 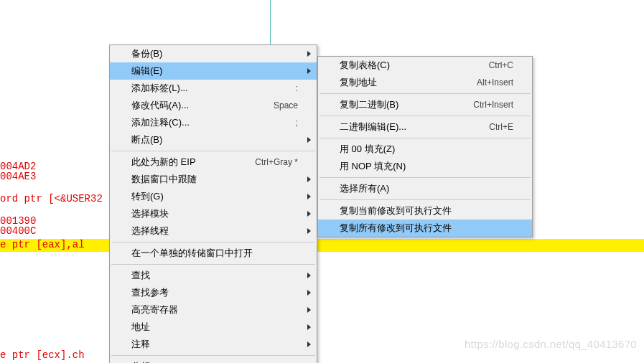 I want to click on menu-item-label: 查找, so click(x=215, y=275).